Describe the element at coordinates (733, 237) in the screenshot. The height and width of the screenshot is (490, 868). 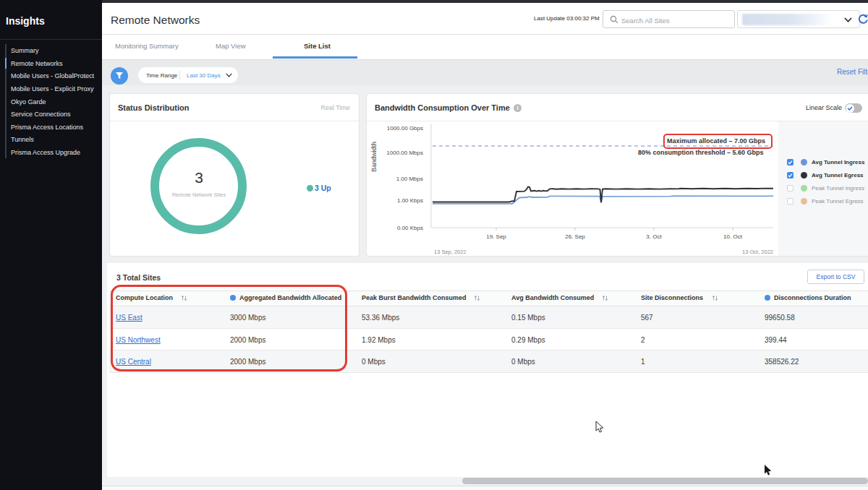
I see `svg-text: 10. Oct` at that location.